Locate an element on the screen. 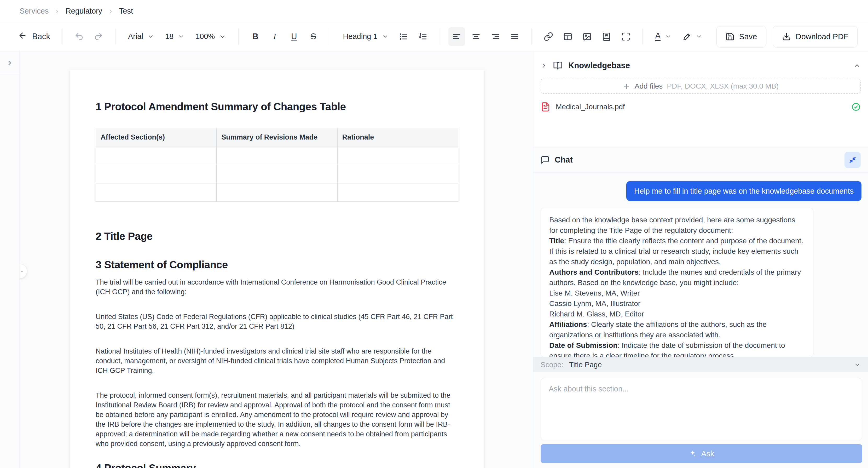  image-icon is located at coordinates (587, 37).